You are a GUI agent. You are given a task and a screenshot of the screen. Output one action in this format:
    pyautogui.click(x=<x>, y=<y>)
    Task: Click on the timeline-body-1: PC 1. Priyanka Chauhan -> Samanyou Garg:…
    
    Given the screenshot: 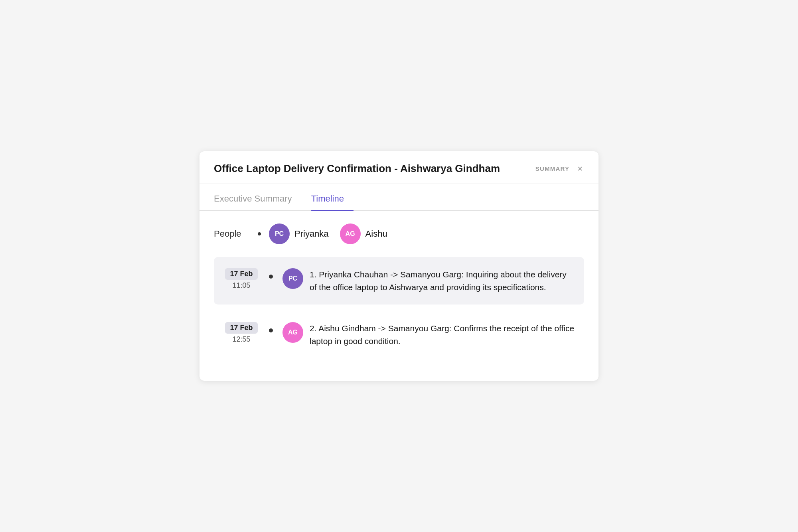 What is the action you would take?
    pyautogui.click(x=429, y=281)
    